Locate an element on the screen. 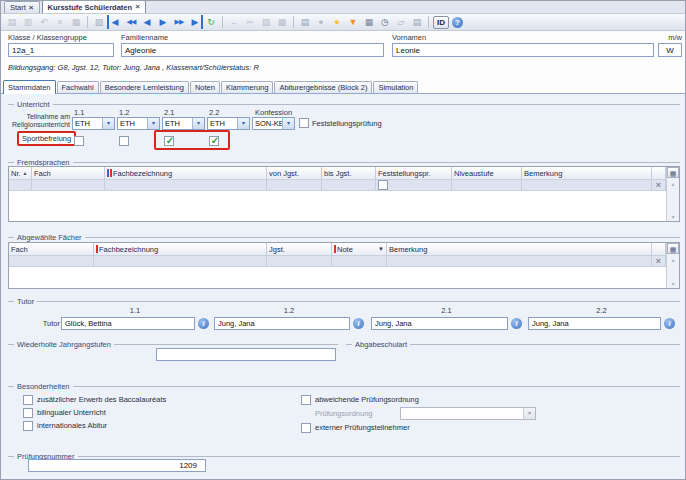 The height and width of the screenshot is (480, 686). column-header-feststellungspr: Feststellungspr. is located at coordinates (414, 173).